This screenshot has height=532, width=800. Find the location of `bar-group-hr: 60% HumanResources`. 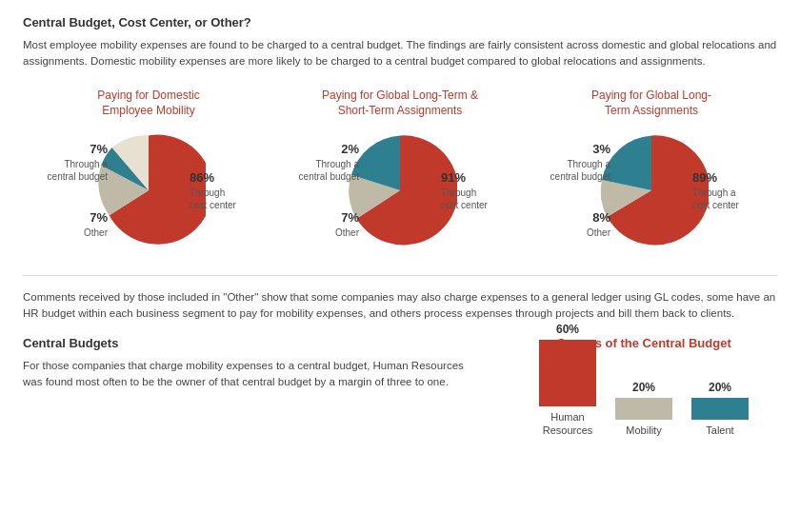

bar-group-hr: 60% HumanResources is located at coordinates (568, 381).